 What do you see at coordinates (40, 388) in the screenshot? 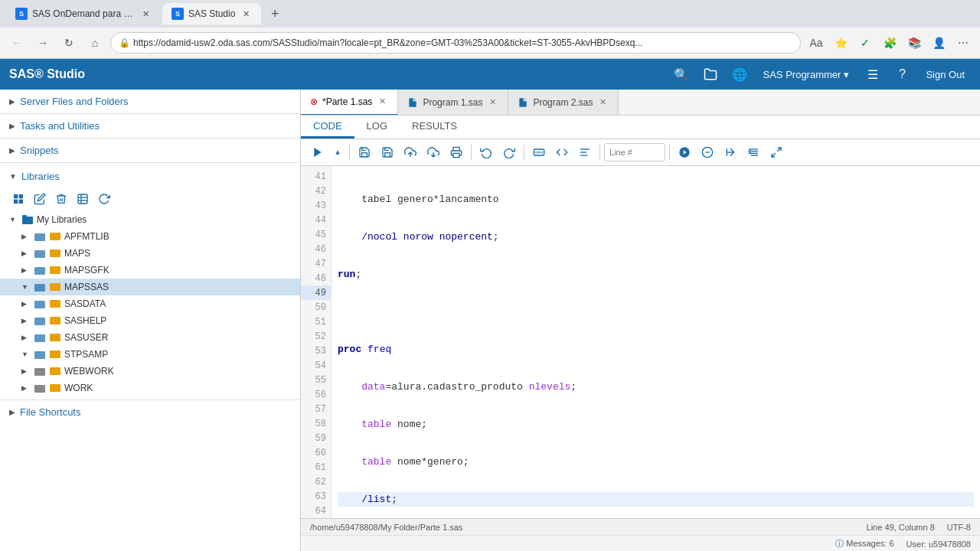
I see `WORK-icon` at bounding box center [40, 388].